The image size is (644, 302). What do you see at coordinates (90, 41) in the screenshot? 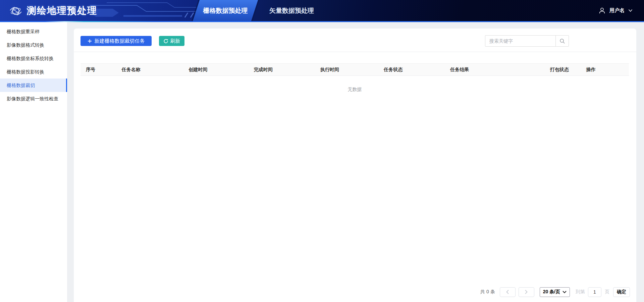
I see `plus-icon` at bounding box center [90, 41].